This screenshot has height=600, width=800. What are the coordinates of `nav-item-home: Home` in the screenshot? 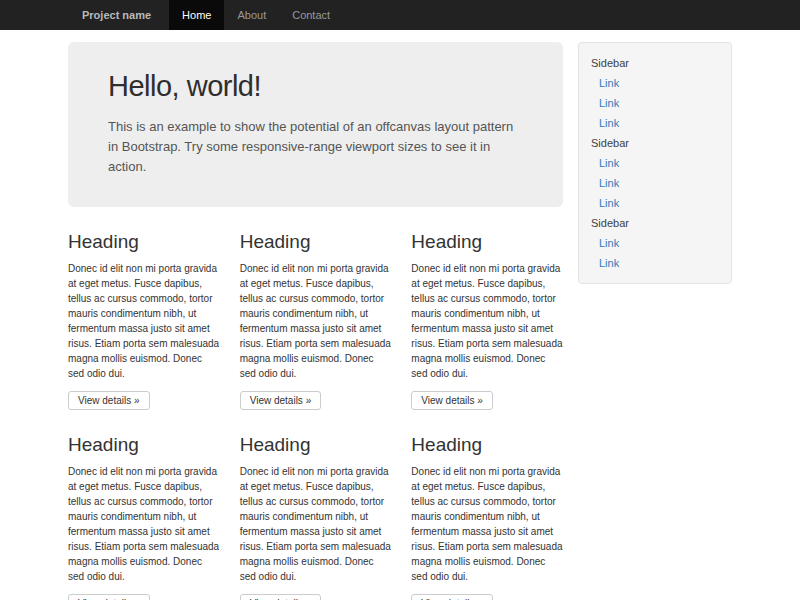 It's located at (196, 15).